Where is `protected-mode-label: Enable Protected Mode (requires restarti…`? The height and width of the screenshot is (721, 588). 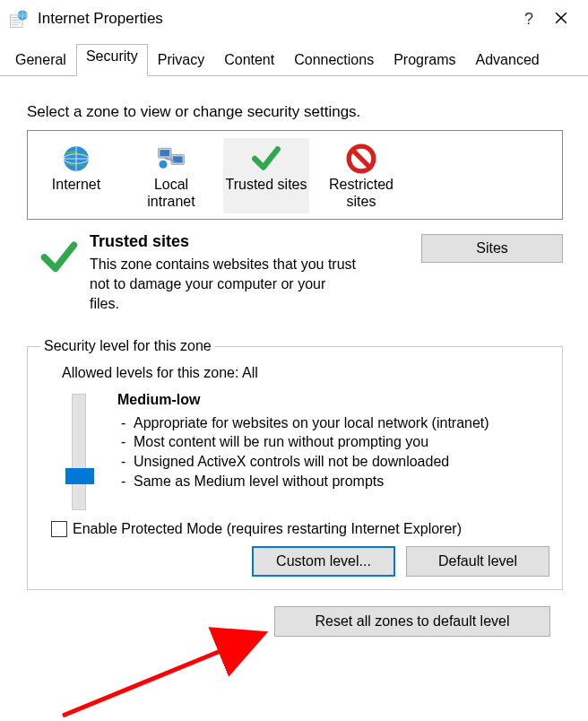 protected-mode-label: Enable Protected Mode (requires restarti… is located at coordinates (267, 529).